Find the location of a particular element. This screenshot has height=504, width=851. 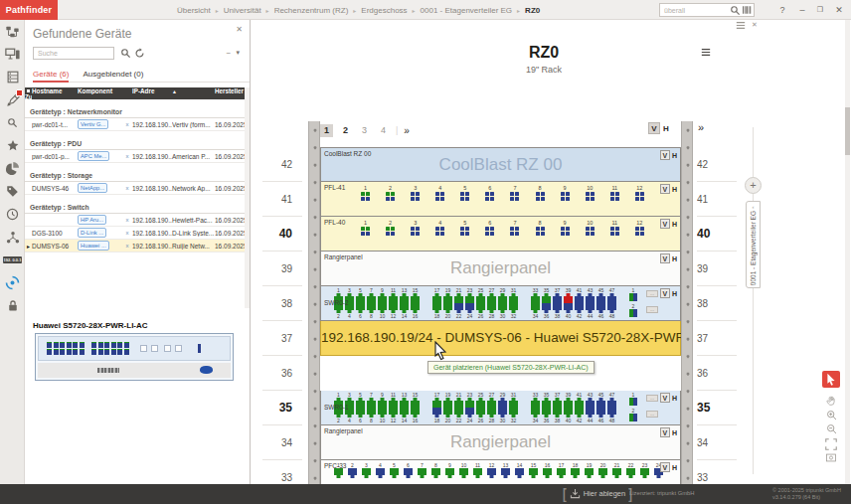

expand-rack-button: » is located at coordinates (700, 127).